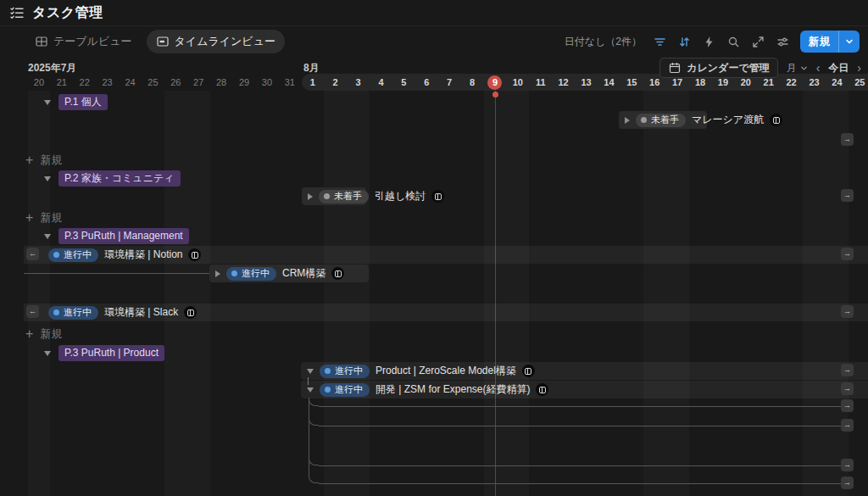  Describe the element at coordinates (659, 42) in the screenshot. I see `filter-icon` at that location.